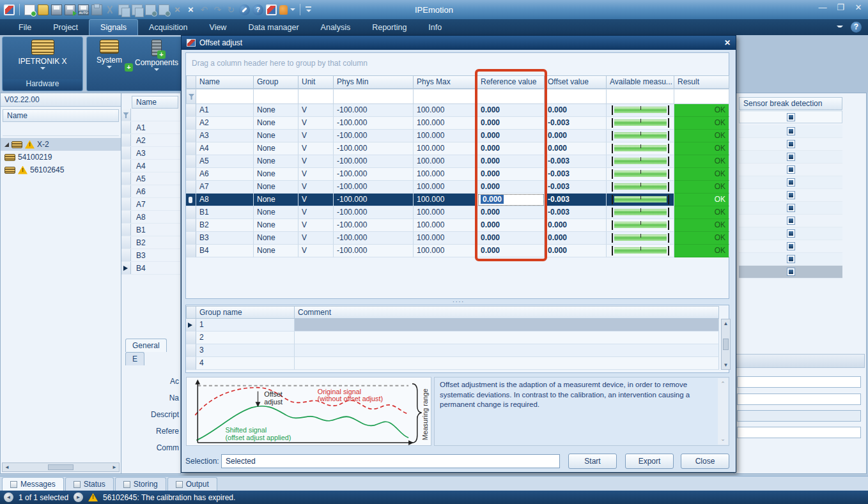 The image size is (868, 504). What do you see at coordinates (459, 43) in the screenshot?
I see `dialog-titlebar: Offset adjust ✕` at bounding box center [459, 43].